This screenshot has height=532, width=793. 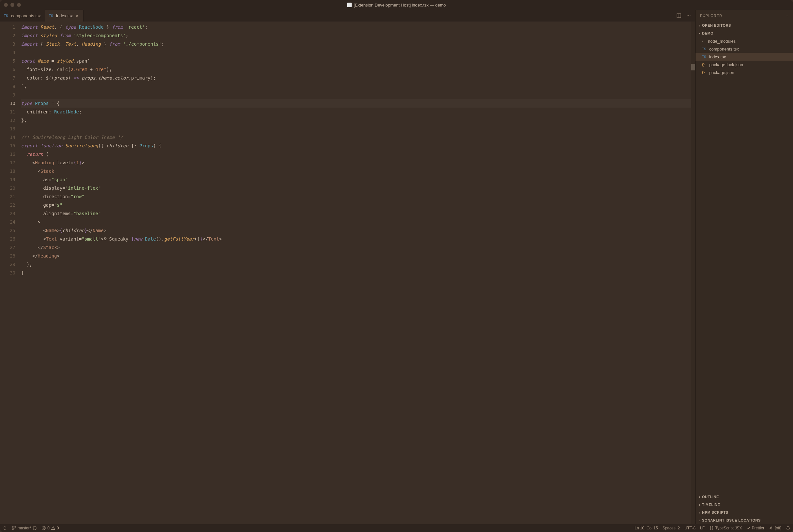 What do you see at coordinates (679, 16) in the screenshot?
I see `split-editor-icon` at bounding box center [679, 16].